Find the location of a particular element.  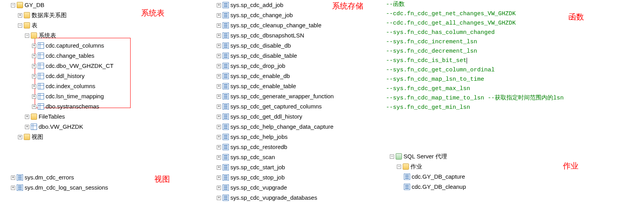

tree-label: dbo.VW_GHZDK is located at coordinates (61, 127).